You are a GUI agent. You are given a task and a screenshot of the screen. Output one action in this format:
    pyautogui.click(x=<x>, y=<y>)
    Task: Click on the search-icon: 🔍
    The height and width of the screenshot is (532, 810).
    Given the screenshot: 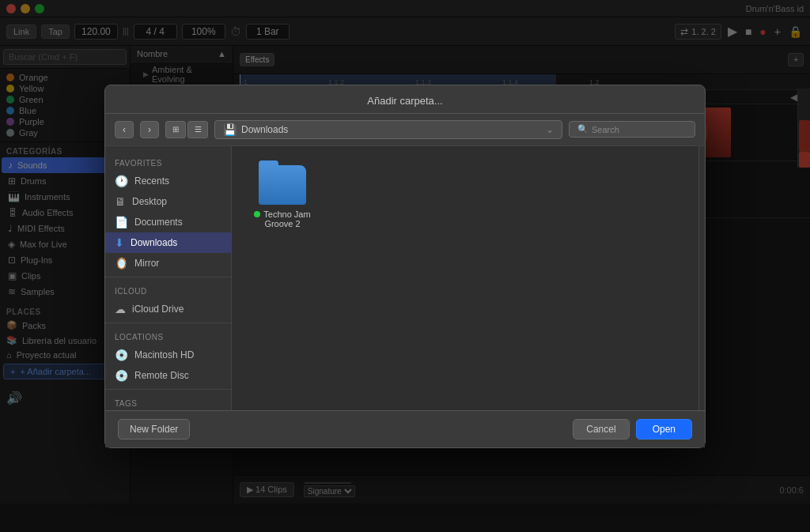 What is the action you would take?
    pyautogui.click(x=583, y=130)
    